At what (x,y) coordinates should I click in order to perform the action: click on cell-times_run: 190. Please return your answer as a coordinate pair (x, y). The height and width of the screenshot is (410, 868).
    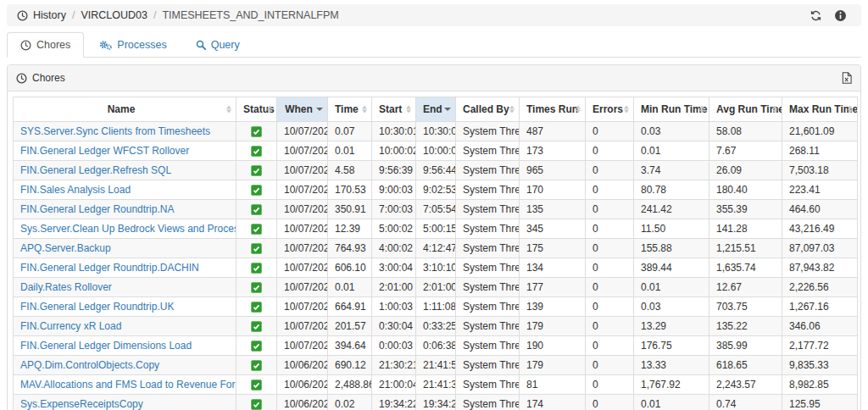
    Looking at the image, I should click on (553, 346).